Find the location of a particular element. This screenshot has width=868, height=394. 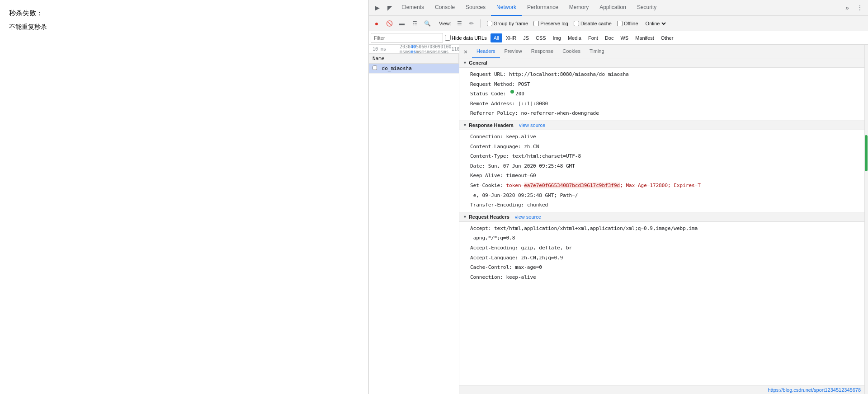

disable-cache-checkbox is located at coordinates (576, 23).